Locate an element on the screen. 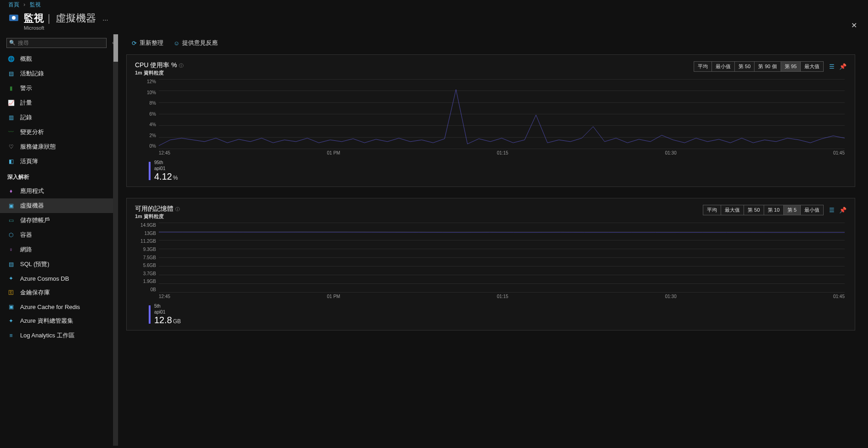  agg-btn-第 95: 第 95 is located at coordinates (791, 67).